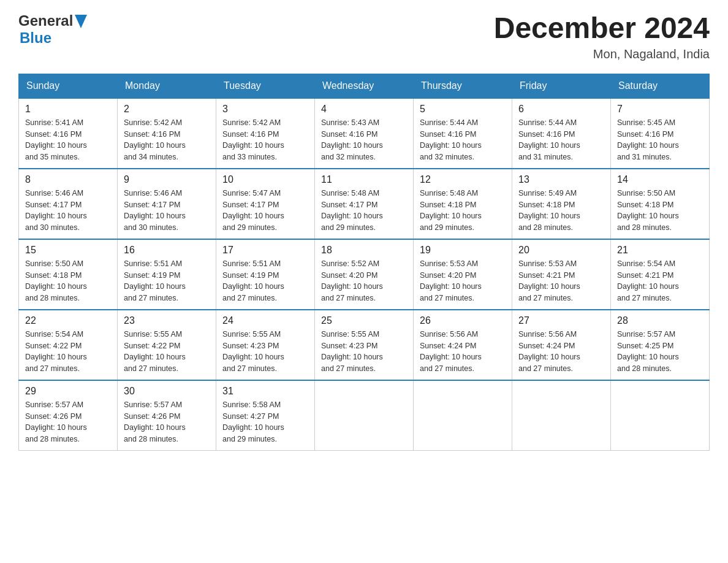  I want to click on table-row: 10 Sunrise: 5:47 AMSunset: 4:17 PMDaylig…, so click(266, 204).